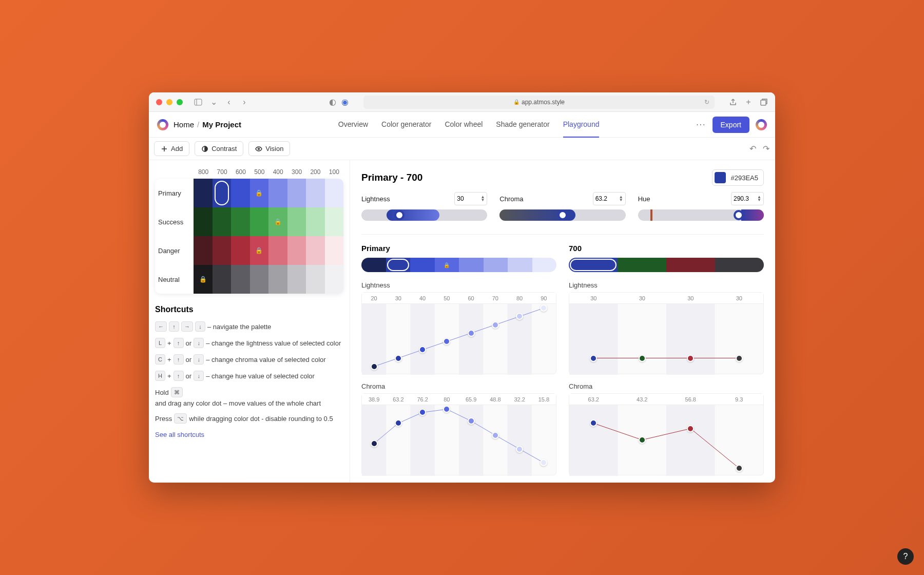 This screenshot has height=575, width=924. What do you see at coordinates (581, 125) in the screenshot?
I see `nav-playground: Playground` at bounding box center [581, 125].